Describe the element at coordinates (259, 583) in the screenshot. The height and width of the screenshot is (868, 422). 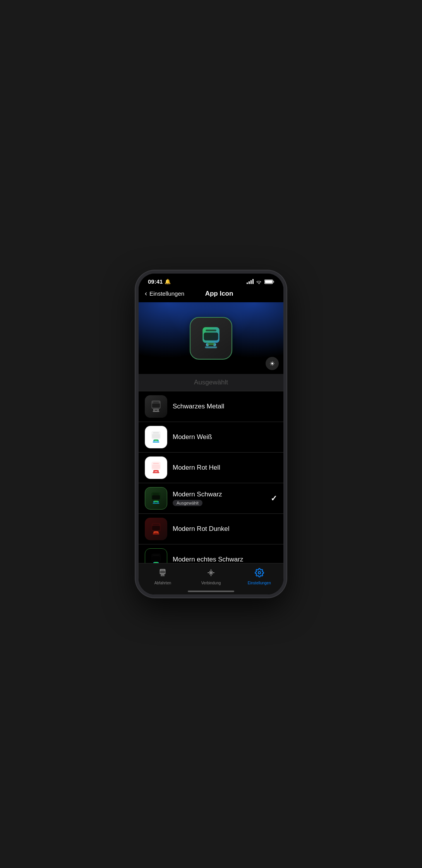
I see `tab-einstellungen-label: Einstellungen` at that location.